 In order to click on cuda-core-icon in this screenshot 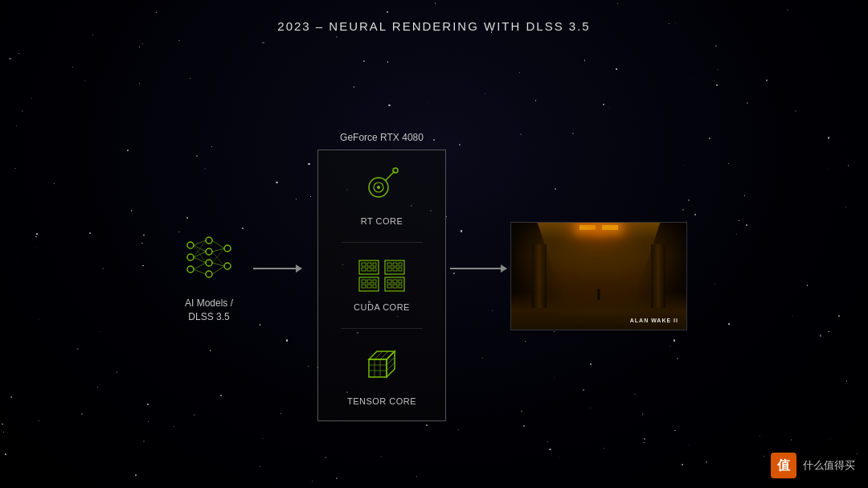, I will do `click(382, 277)`.